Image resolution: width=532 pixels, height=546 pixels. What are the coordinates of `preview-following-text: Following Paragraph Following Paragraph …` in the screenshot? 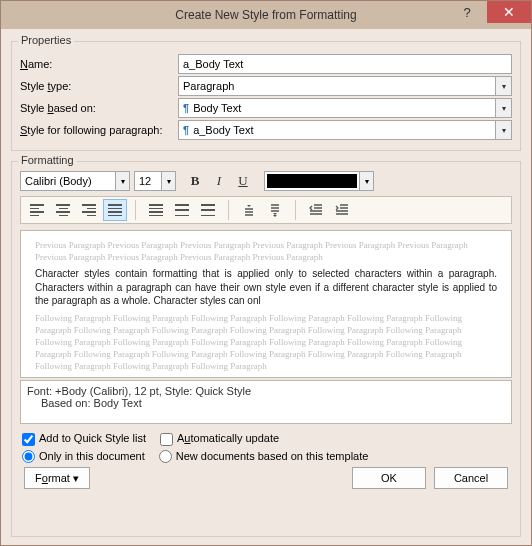 It's located at (266, 342).